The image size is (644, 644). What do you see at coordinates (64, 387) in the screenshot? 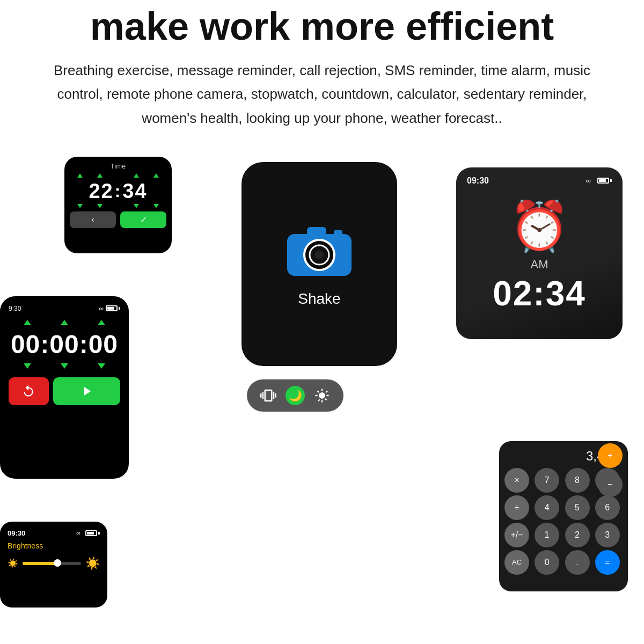
I see `stopwatch-widget: 9:30 ∞ 00:00:00` at bounding box center [64, 387].